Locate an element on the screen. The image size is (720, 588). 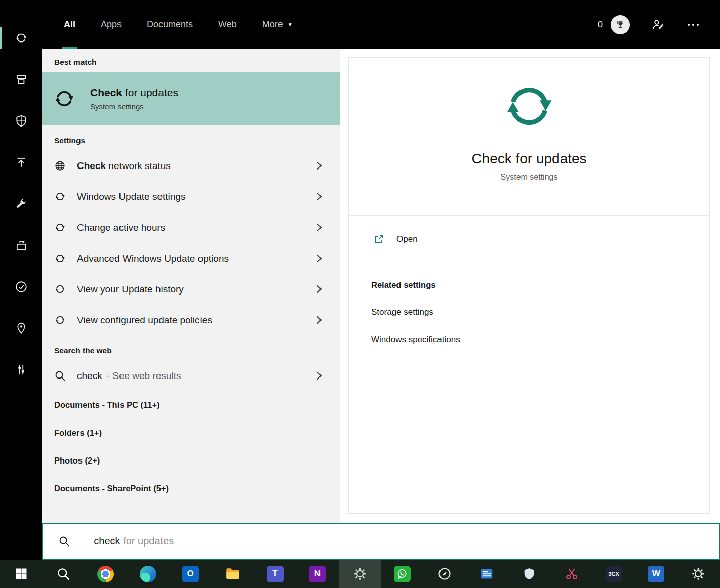
best-match-result: Check for updates System settings is located at coordinates (191, 99).